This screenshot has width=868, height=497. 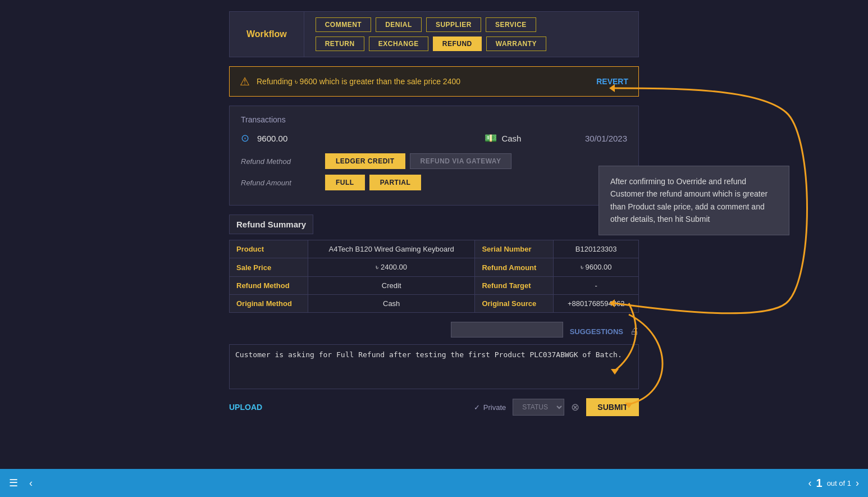 What do you see at coordinates (435, 304) in the screenshot?
I see `table-row: Original Method Cash Original Source +88…` at bounding box center [435, 304].